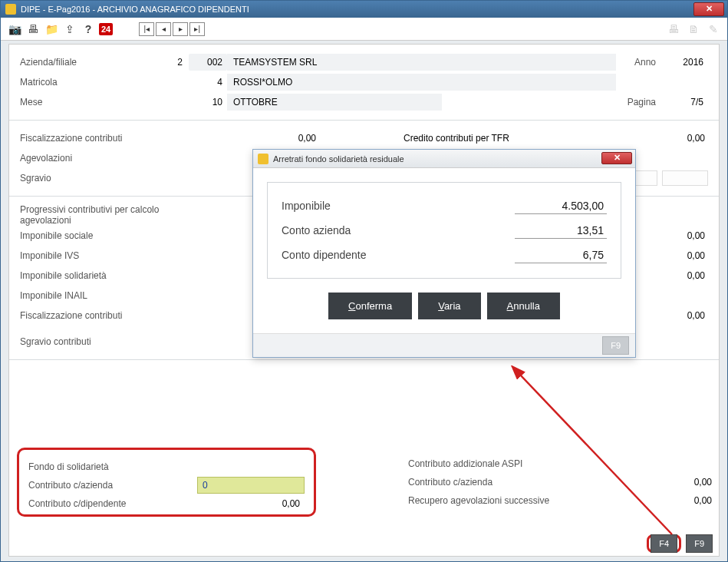  Describe the element at coordinates (479, 501) in the screenshot. I see `aspi-recupero-label: Recupero agevolazioni successive` at that location.